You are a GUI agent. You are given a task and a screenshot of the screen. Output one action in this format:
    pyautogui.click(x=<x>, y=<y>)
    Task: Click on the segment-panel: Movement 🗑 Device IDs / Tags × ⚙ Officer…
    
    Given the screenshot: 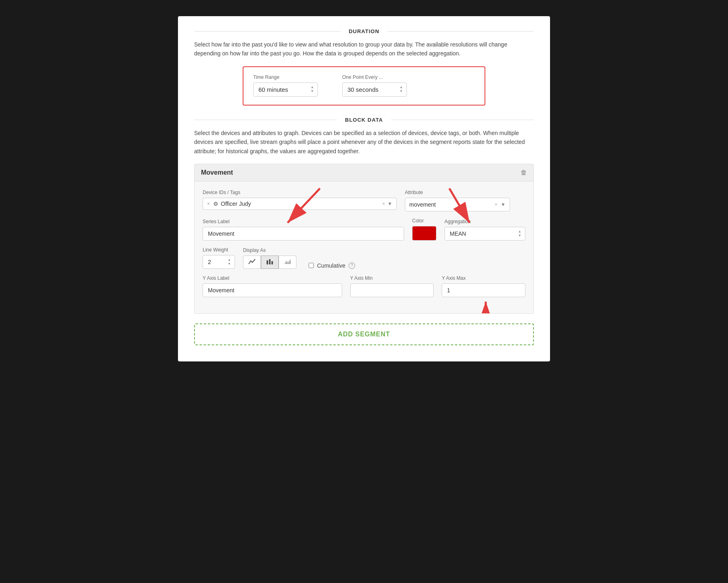 What is the action you would take?
    pyautogui.click(x=364, y=239)
    